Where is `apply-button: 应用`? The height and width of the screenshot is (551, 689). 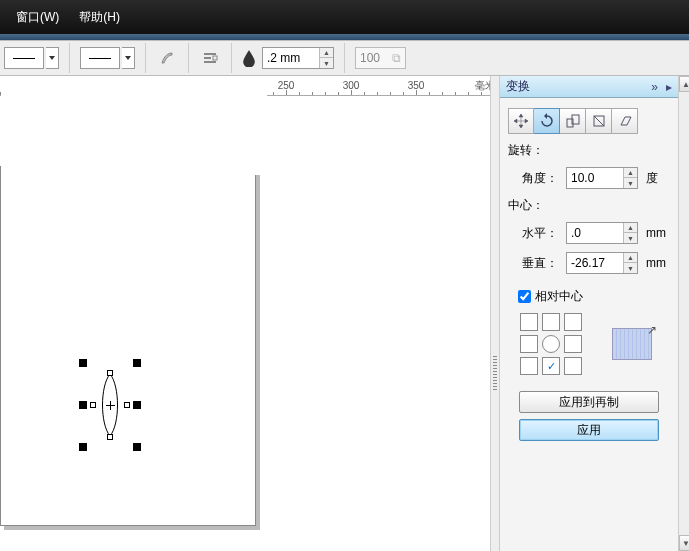 apply-button: 应用 is located at coordinates (589, 430).